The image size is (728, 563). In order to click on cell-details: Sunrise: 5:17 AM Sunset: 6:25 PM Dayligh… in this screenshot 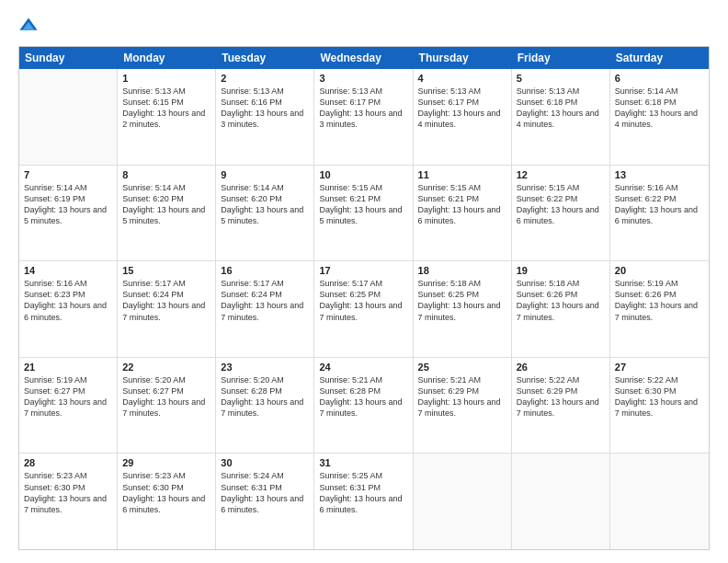, I will do `click(363, 300)`.